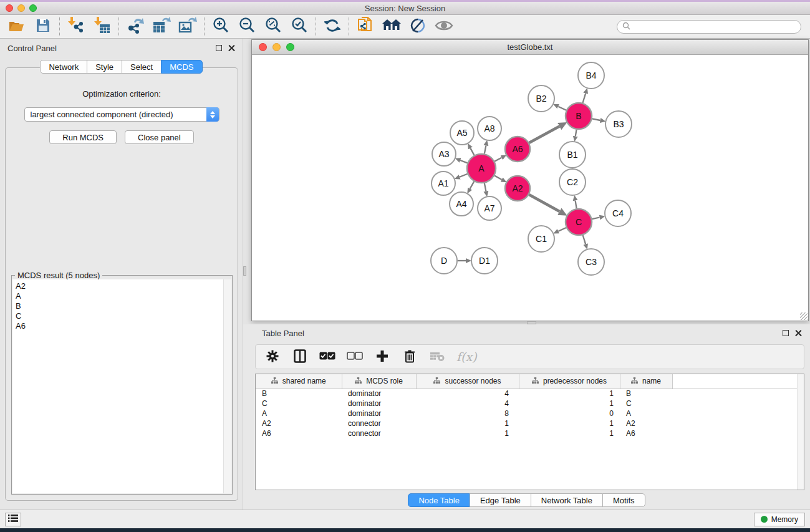 The width and height of the screenshot is (810, 532). What do you see at coordinates (123, 326) in the screenshot?
I see `result-item: A6` at bounding box center [123, 326].